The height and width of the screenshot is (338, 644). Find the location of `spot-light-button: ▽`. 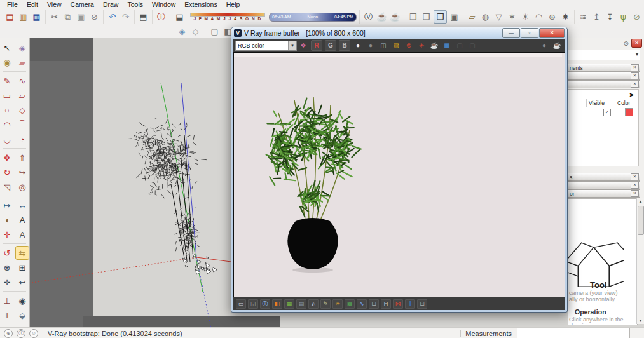

spot-light-button: ▽ is located at coordinates (498, 17).